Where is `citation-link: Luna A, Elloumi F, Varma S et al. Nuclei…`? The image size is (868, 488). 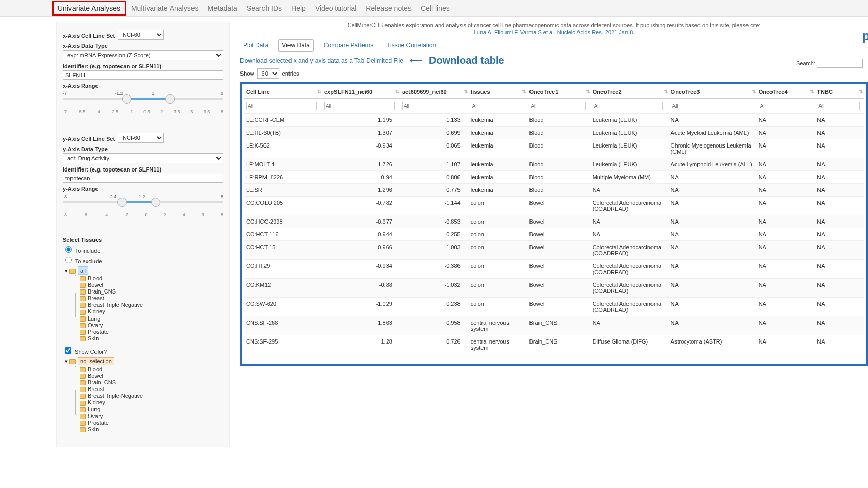 citation-link: Luna A, Elloumi F, Varma S et al. Nuclei… is located at coordinates (554, 32).